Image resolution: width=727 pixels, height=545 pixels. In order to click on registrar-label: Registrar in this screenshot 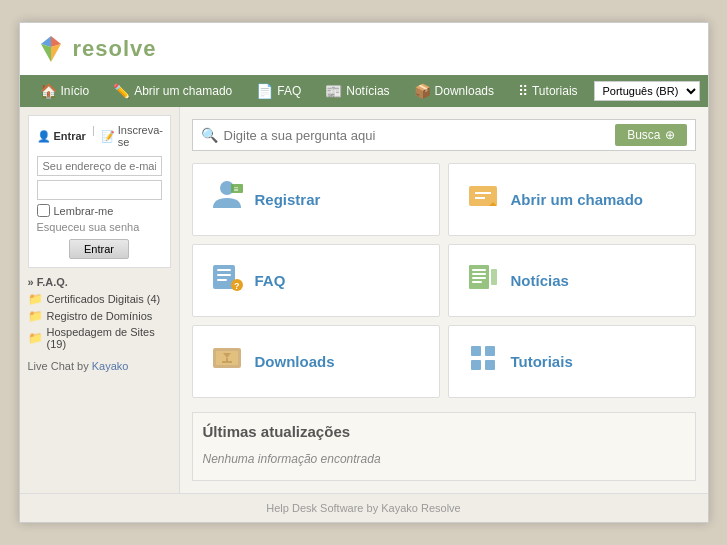, I will do `click(288, 200)`.